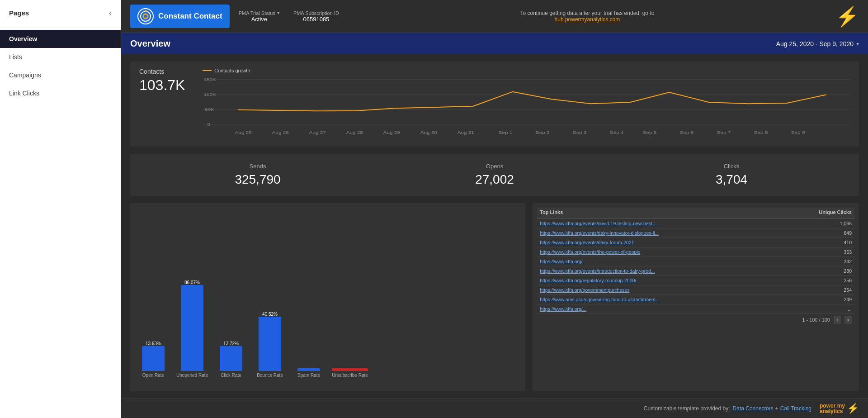  Describe the element at coordinates (832, 411) in the screenshot. I see `brand-analytics-text: analytics` at that location.